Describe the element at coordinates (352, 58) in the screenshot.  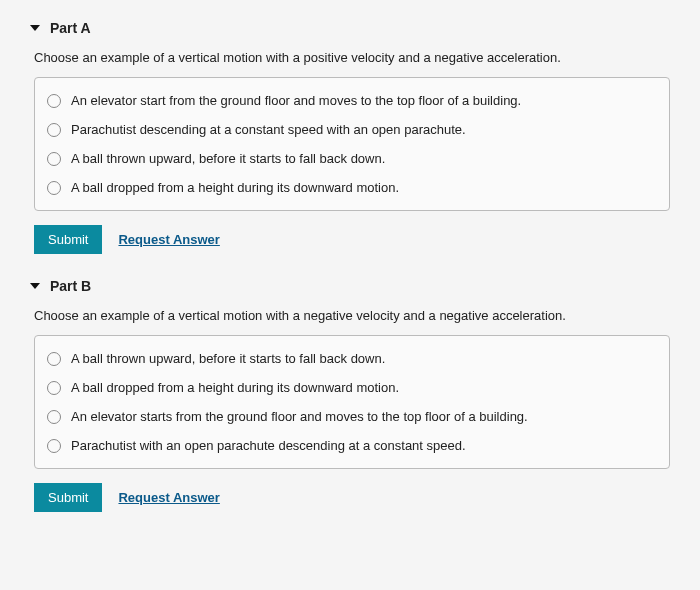
I see `part-a-prompt: Choose an example of a vertical motion w…` at that location.